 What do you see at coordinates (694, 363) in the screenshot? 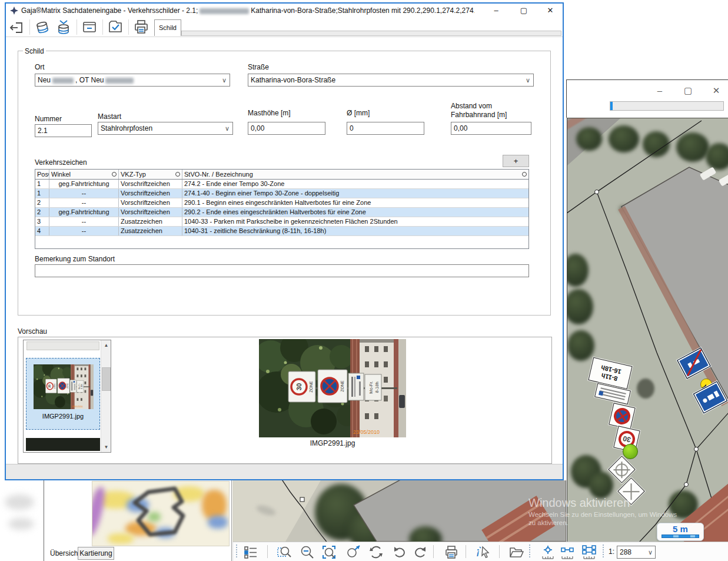
I see `map-sign-blue-end` at bounding box center [694, 363].